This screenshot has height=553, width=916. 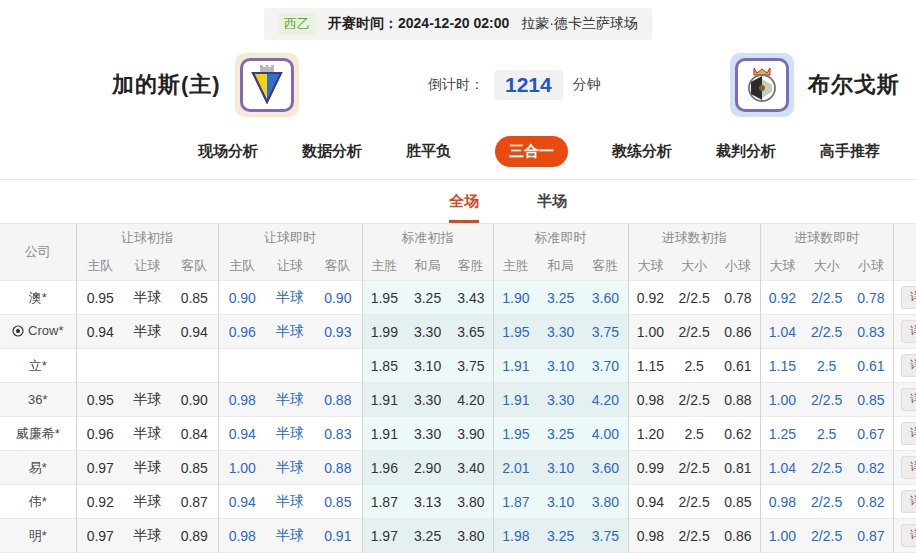 What do you see at coordinates (38, 536) in the screenshot?
I see `company-name: 明*` at bounding box center [38, 536].